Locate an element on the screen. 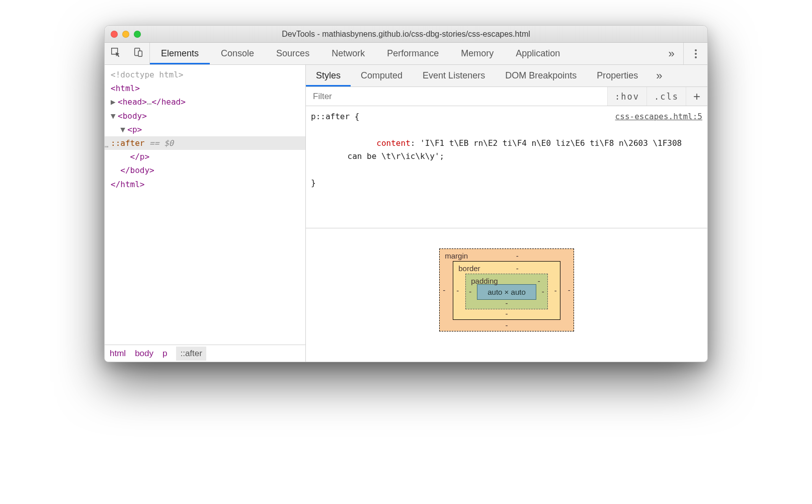  elements-panel: <!doctype html> <html> ▶<head>…</head> ▼… is located at coordinates (205, 213).